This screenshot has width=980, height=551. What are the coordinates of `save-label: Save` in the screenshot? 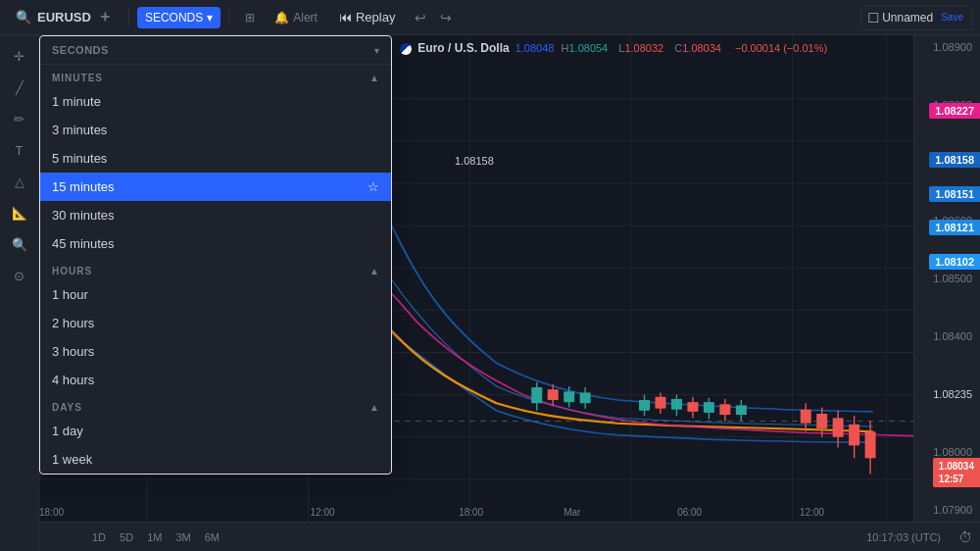 It's located at (953, 18).